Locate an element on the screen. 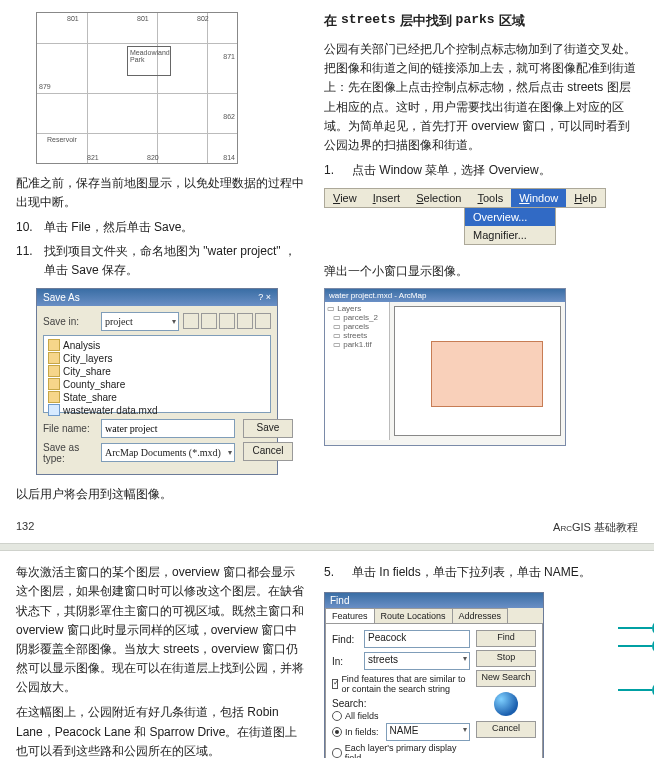 Image resolution: width=654 pixels, height=758 pixels. list-item: City_layers is located at coordinates (157, 358).